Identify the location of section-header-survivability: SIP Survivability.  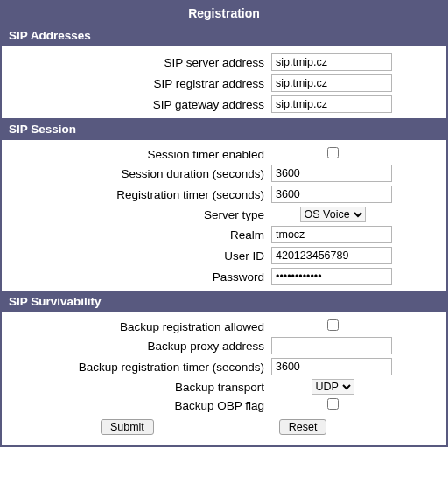
(224, 301).